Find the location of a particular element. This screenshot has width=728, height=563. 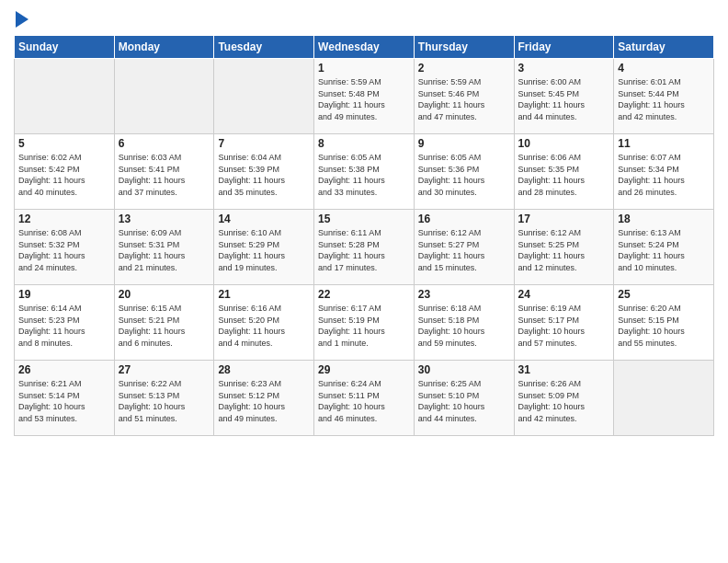

day-info: Sunrise: 6:02 AM Sunset: 5:42 PM Dayligh… is located at coordinates (64, 175).